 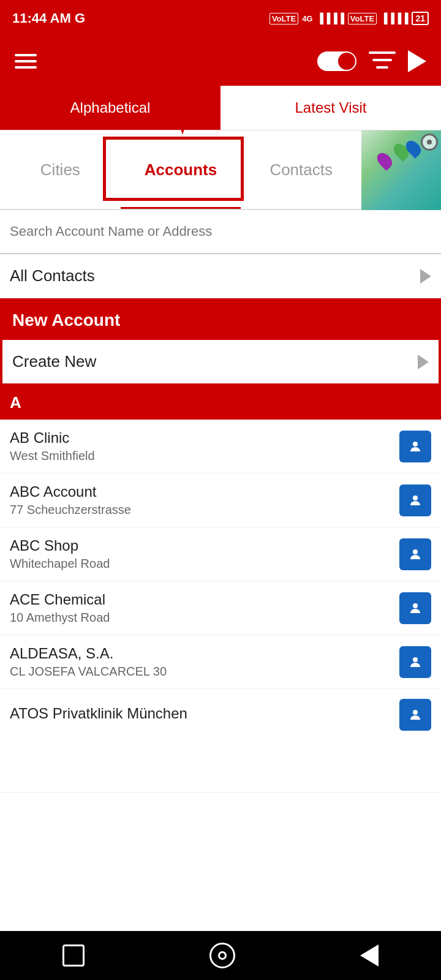 What do you see at coordinates (181, 170) in the screenshot?
I see `sub-tabs: Cities Accounts Contacts` at bounding box center [181, 170].